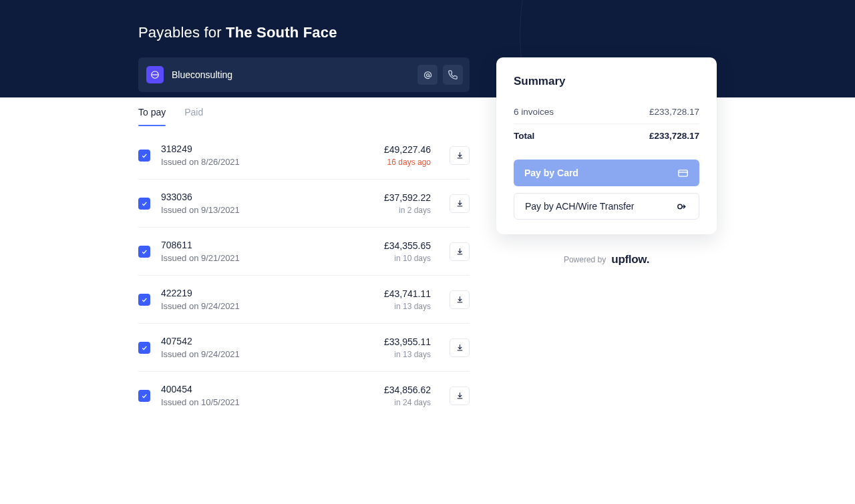  I want to click on invoice-number: 933036, so click(267, 197).